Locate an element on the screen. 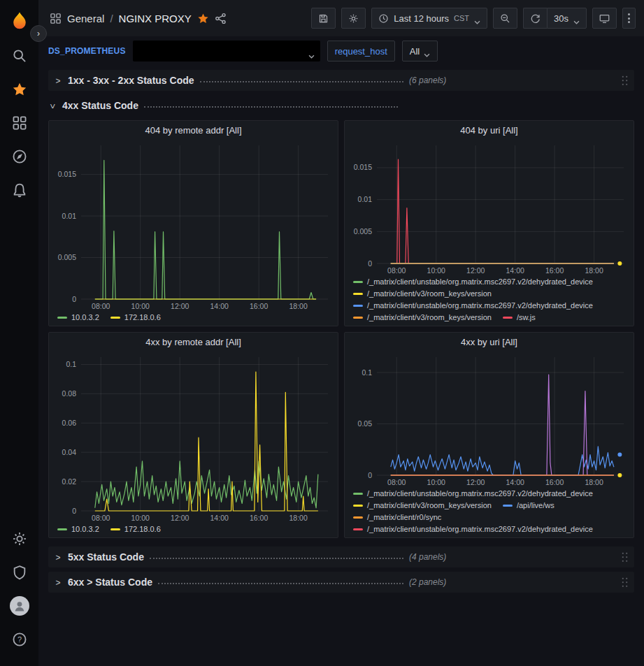 This screenshot has height=666, width=644. user-avatar is located at coordinates (20, 606).